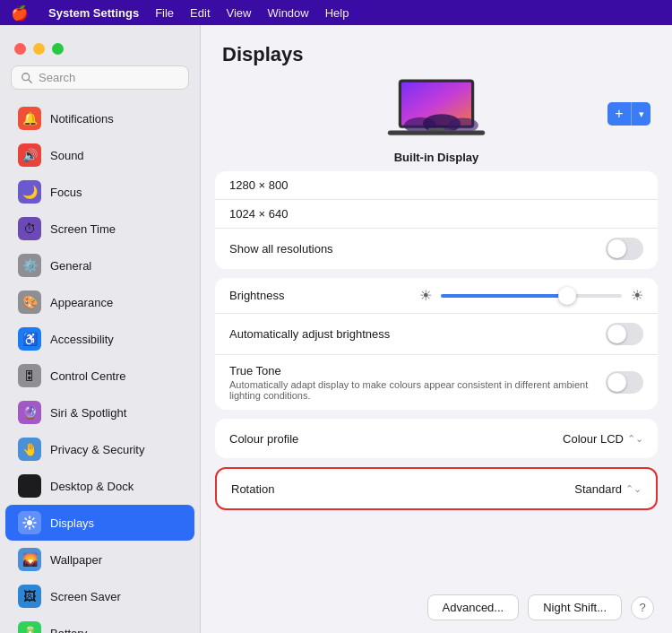  I want to click on sidebar-item-screen-time-label: Screen Time, so click(82, 230).